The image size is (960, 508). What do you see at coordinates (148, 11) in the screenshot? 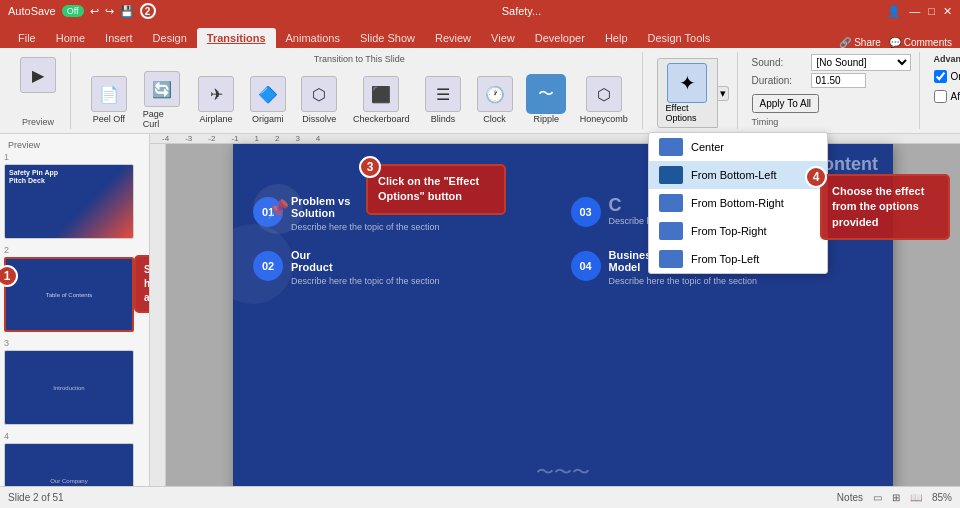
I see `step-2-badge: 2` at bounding box center [148, 11].